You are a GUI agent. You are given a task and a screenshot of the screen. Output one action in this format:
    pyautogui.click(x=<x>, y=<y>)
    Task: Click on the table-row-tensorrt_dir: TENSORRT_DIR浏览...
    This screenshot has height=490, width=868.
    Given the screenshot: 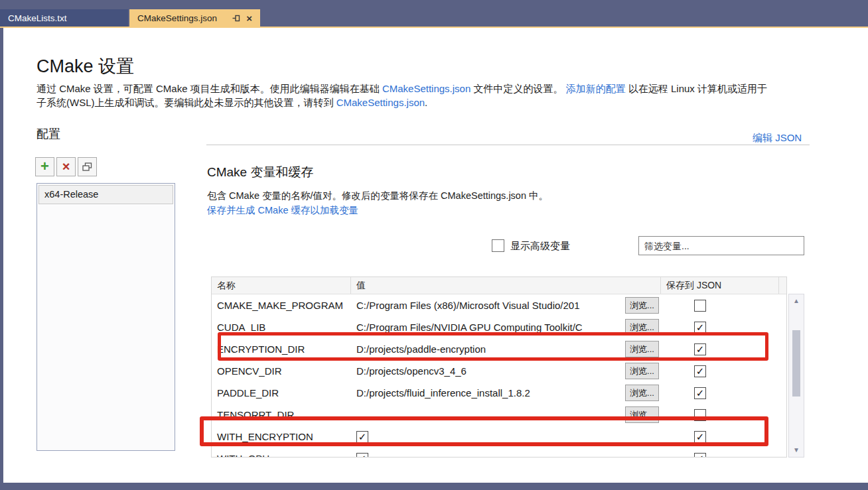 What is the action you would take?
    pyautogui.click(x=499, y=415)
    